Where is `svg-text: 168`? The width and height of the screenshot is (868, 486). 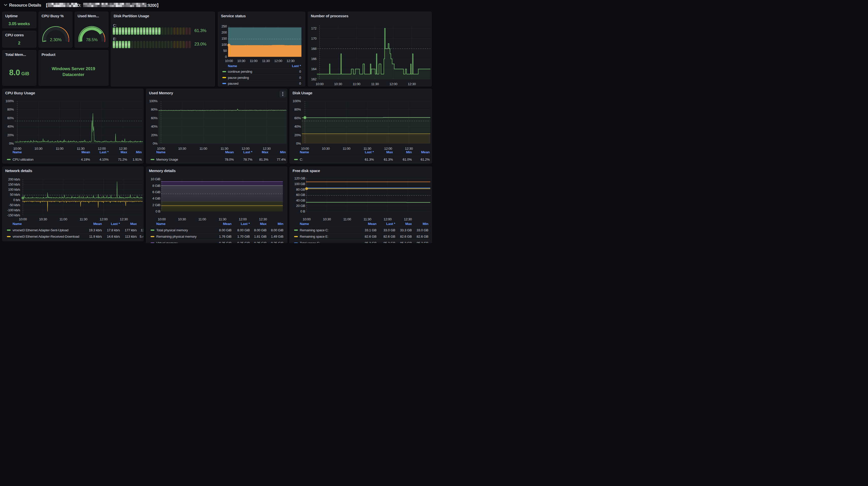
svg-text: 168 is located at coordinates (314, 49).